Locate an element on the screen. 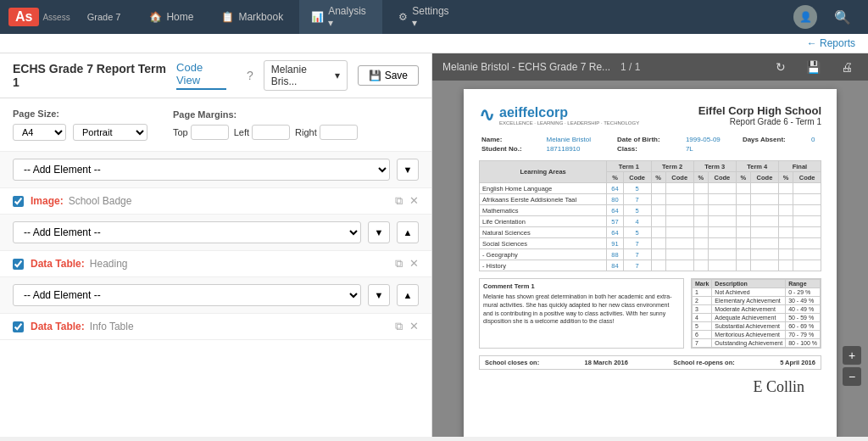  datatable-heading-element: Data Table: Heading ⧉ ✕ is located at coordinates (215, 265).